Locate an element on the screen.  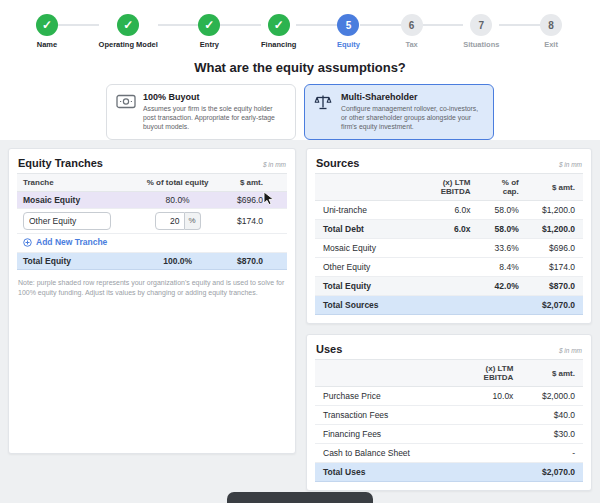
row-label: Purchase Price is located at coordinates (382, 396).